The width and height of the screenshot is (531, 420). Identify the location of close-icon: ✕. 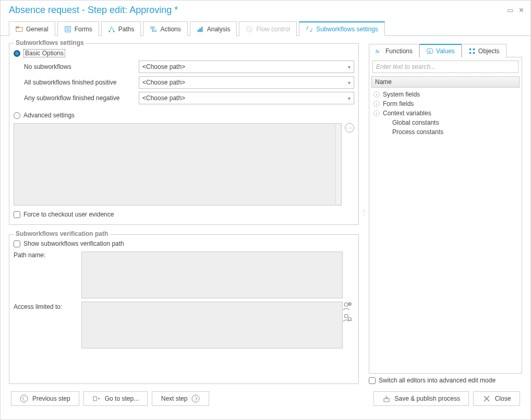
(522, 10).